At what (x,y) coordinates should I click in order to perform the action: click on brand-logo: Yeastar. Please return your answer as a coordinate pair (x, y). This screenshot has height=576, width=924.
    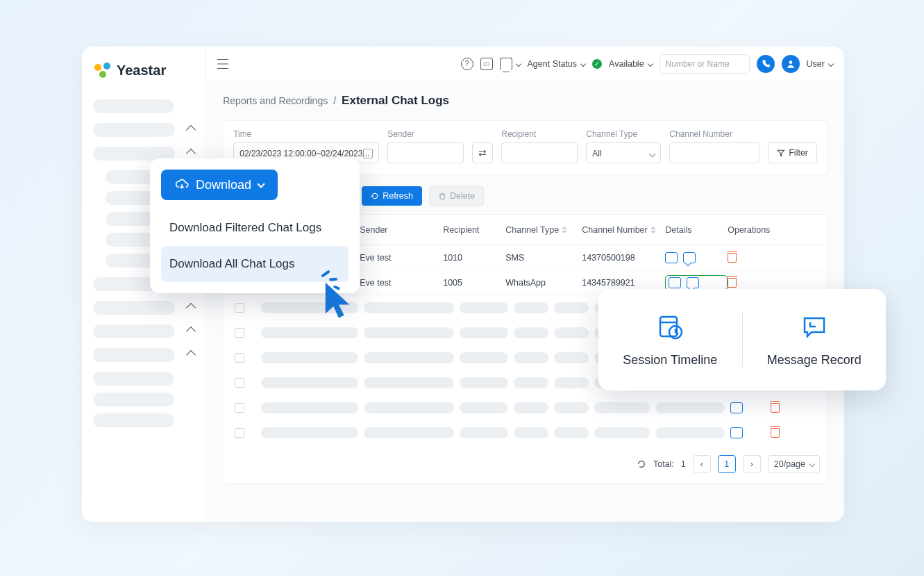
    Looking at the image, I should click on (144, 70).